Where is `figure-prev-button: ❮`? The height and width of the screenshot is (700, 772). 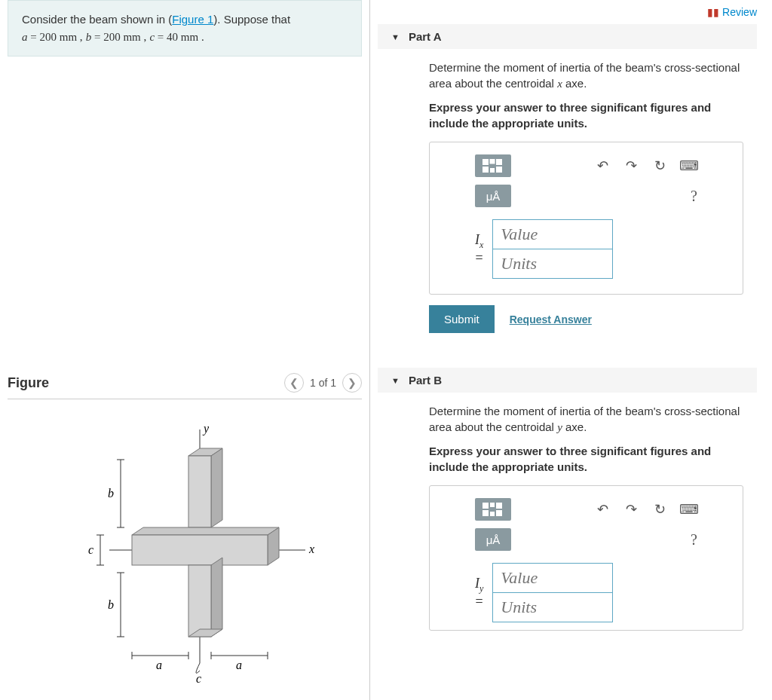 figure-prev-button: ❮ is located at coordinates (294, 383).